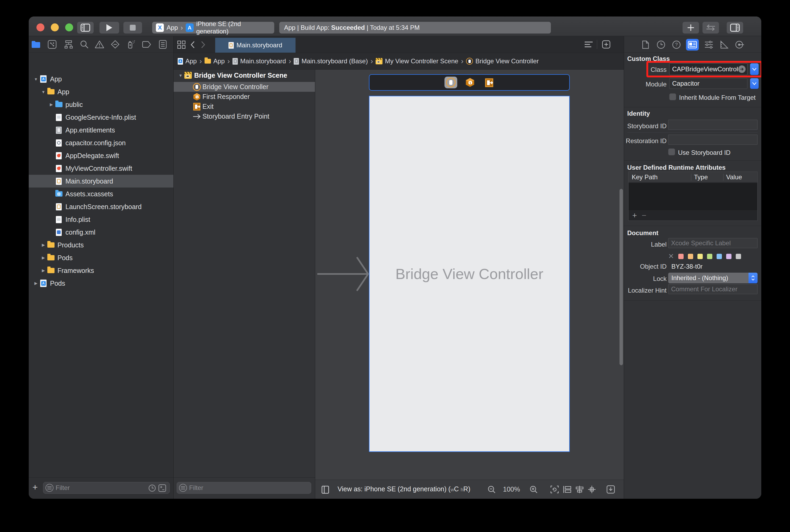 The width and height of the screenshot is (790, 532). I want to click on outline-row-bridge-view-controller: Bridge View Controller, so click(244, 87).